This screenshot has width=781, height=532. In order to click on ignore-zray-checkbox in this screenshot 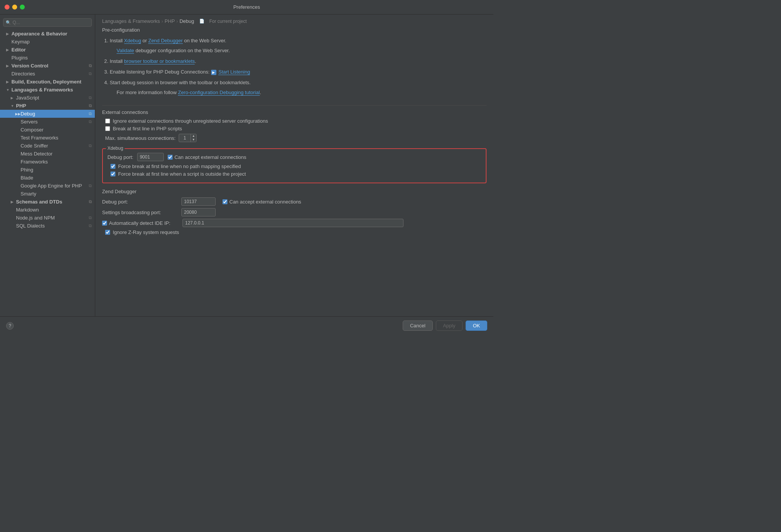, I will do `click(107, 232)`.